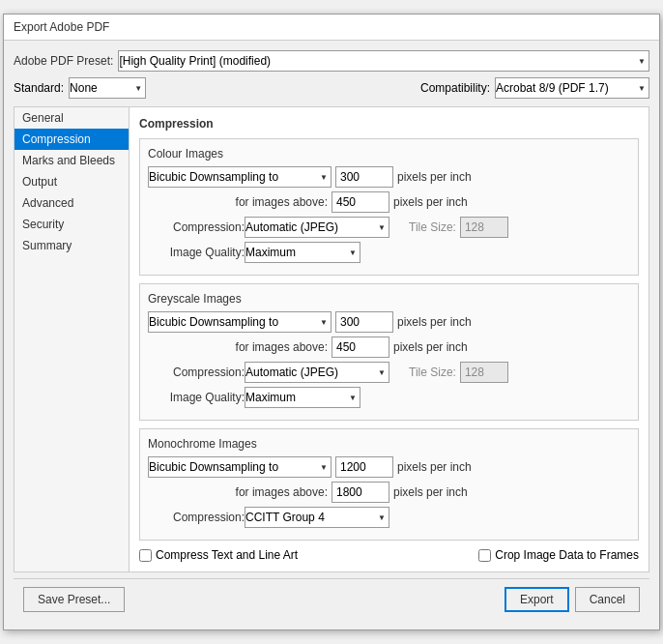 Image resolution: width=663 pixels, height=644 pixels. I want to click on greyscale-downsampling-select-wrapper: Bicubic Downsampling to, so click(240, 322).